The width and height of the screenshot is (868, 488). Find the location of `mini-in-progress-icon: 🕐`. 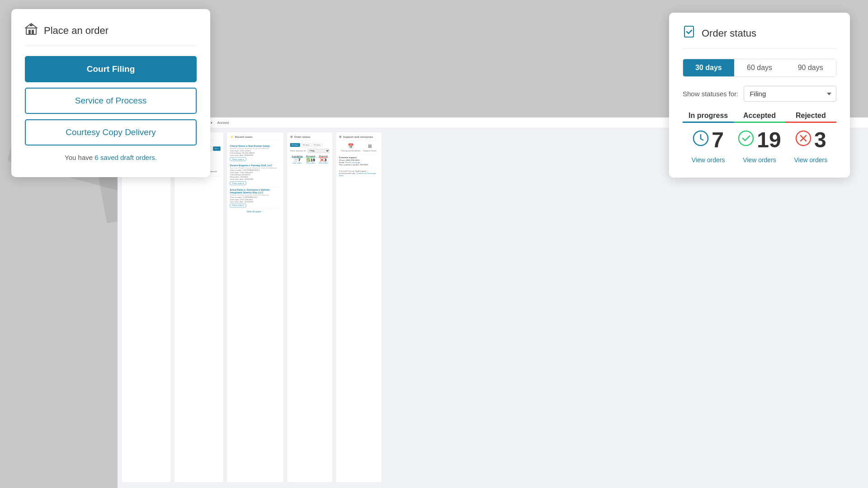

mini-in-progress-icon: 🕐 is located at coordinates (296, 160).